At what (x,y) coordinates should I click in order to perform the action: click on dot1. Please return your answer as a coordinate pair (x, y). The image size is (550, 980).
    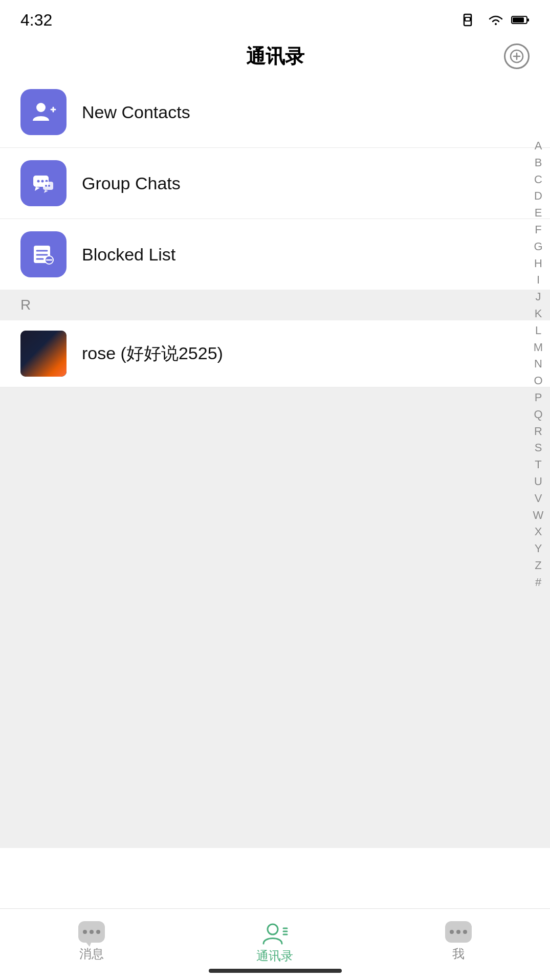
    Looking at the image, I should click on (85, 932).